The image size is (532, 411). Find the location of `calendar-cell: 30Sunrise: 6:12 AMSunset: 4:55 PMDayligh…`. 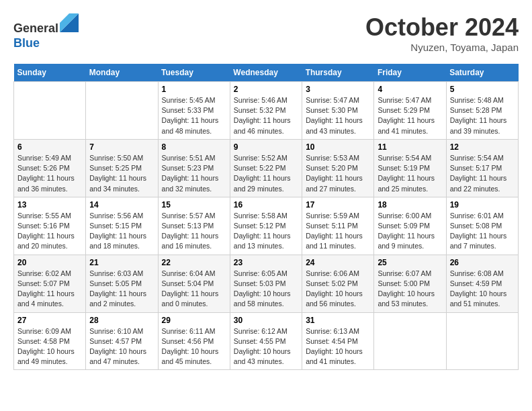

calendar-cell: 30Sunrise: 6:12 AMSunset: 4:55 PMDayligh… is located at coordinates (266, 341).